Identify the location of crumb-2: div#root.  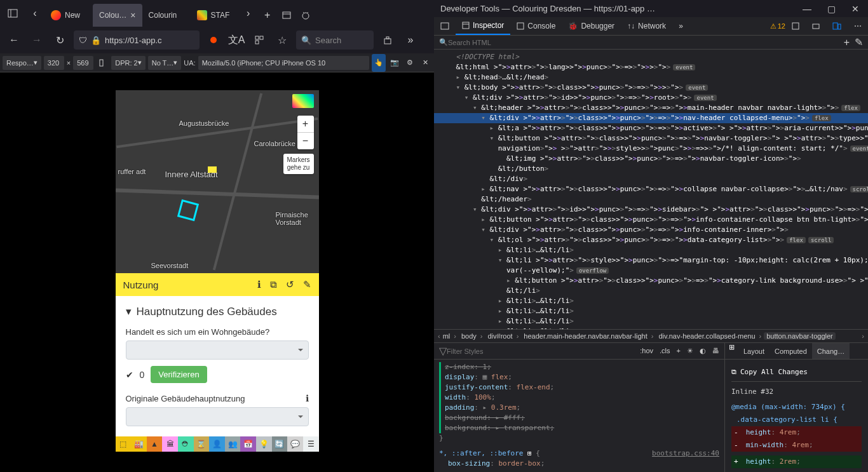
(503, 336).